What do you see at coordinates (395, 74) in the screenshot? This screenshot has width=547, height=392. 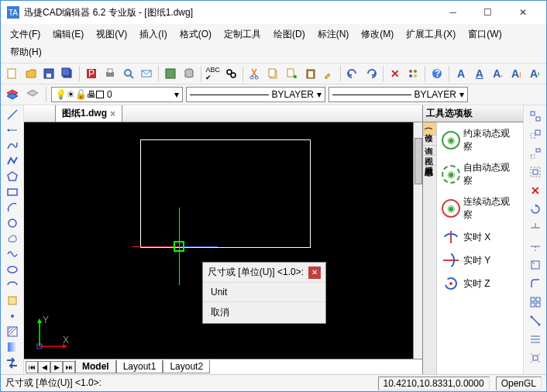 I see `erase-icon: ✕` at bounding box center [395, 74].